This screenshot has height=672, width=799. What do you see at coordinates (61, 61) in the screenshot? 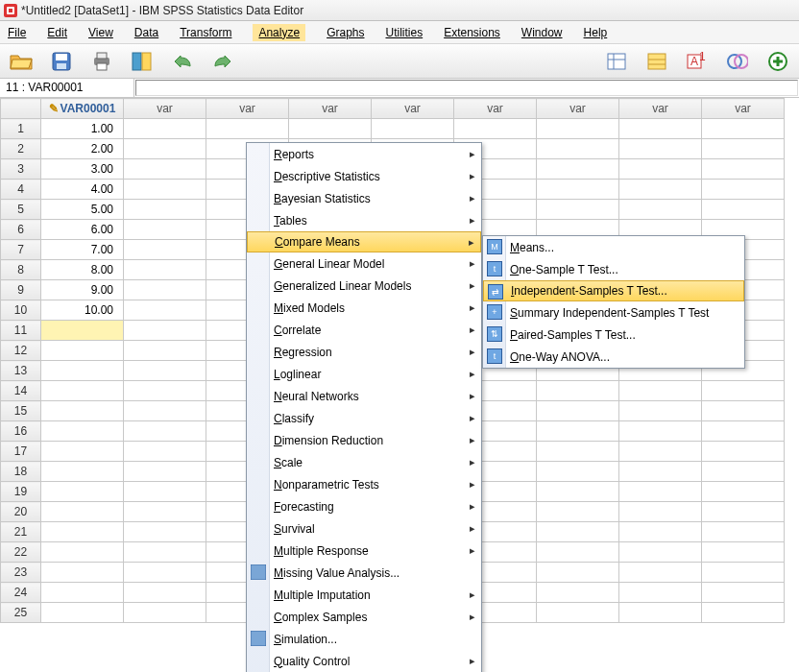
I see `save-icon` at bounding box center [61, 61].